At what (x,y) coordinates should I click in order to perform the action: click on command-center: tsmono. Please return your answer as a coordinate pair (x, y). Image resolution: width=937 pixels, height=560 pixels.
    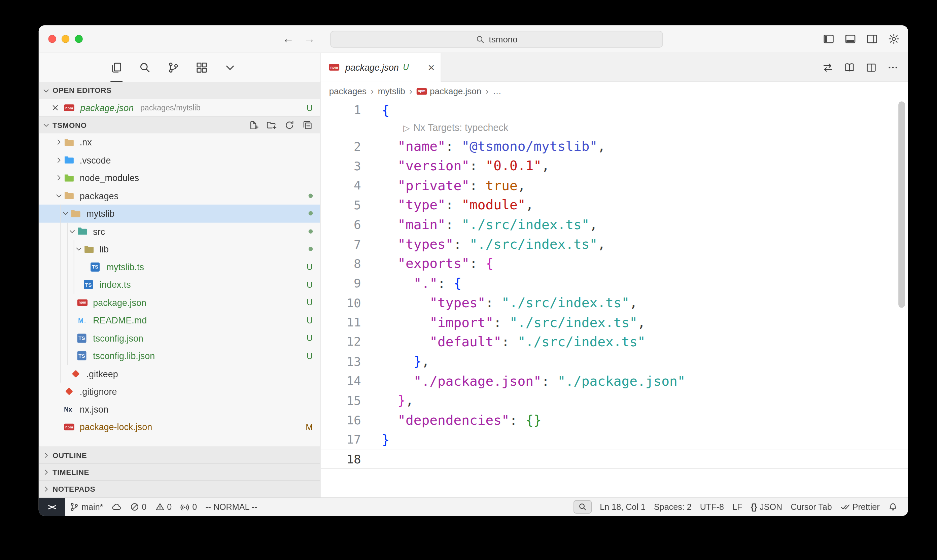
    Looking at the image, I should click on (497, 39).